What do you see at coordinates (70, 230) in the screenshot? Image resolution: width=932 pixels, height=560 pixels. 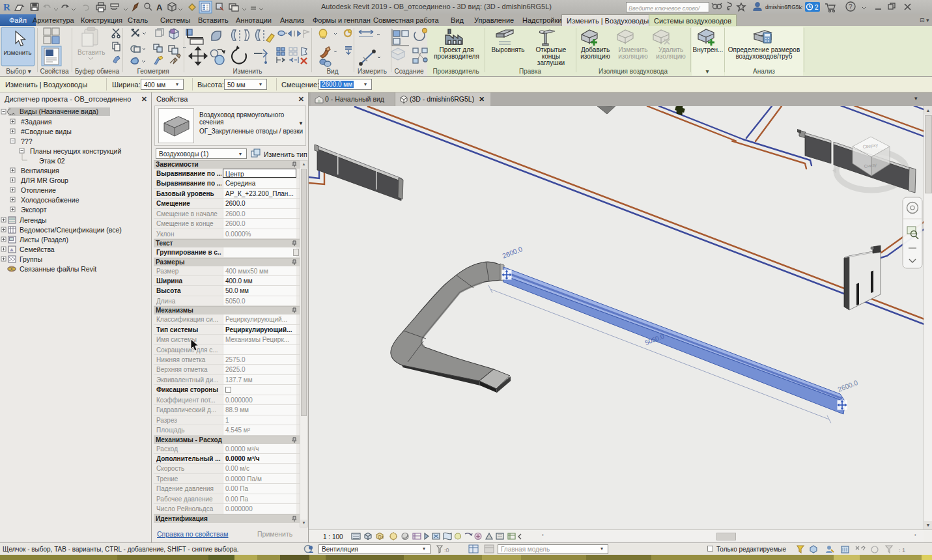 I see `svg-text: Ведомости/Спецификации (все)` at bounding box center [70, 230].